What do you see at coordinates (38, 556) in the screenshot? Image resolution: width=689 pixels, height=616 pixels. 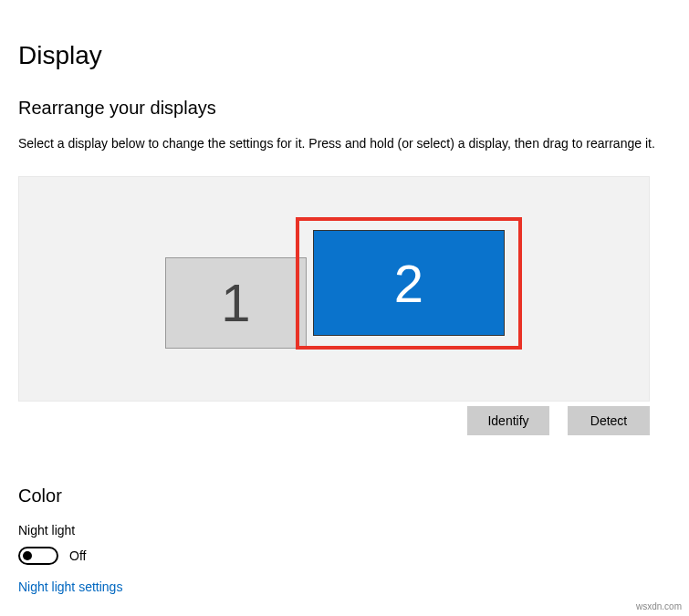 I see `night-light-toggle` at bounding box center [38, 556].